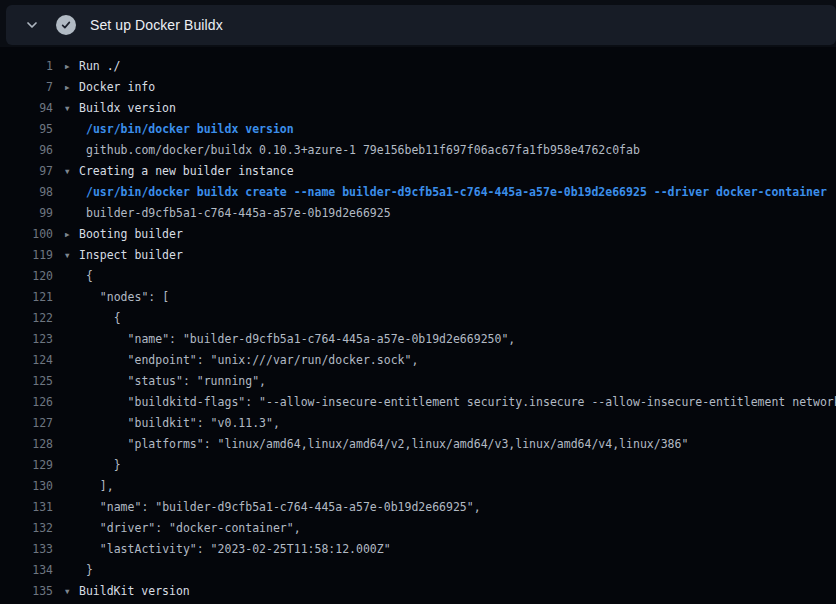 Image resolution: width=836 pixels, height=604 pixels. I want to click on line-number: 134, so click(26, 570).